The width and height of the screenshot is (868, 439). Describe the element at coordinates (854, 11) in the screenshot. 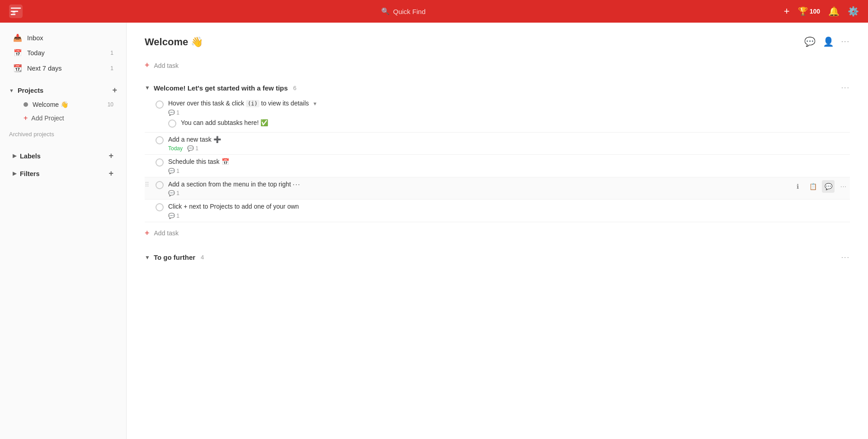

I see `settings-icon: ⚙️` at that location.